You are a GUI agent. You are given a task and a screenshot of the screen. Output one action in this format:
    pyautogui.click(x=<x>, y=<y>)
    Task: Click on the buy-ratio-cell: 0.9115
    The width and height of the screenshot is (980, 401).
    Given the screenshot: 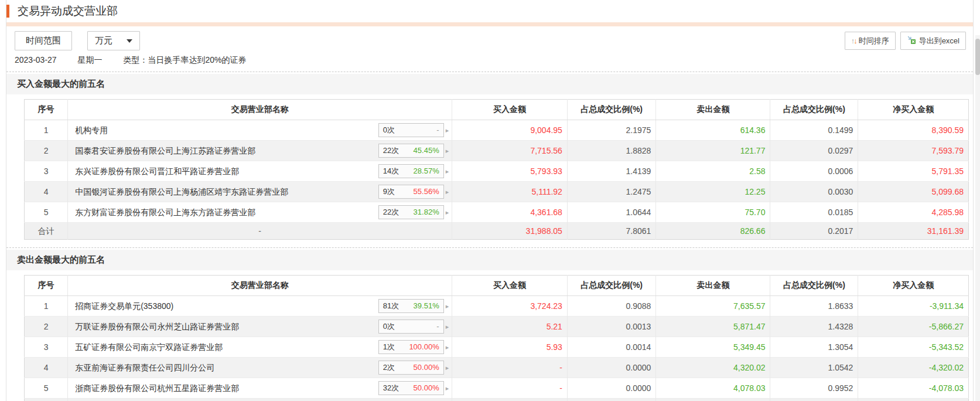 What is the action you would take?
    pyautogui.click(x=612, y=400)
    